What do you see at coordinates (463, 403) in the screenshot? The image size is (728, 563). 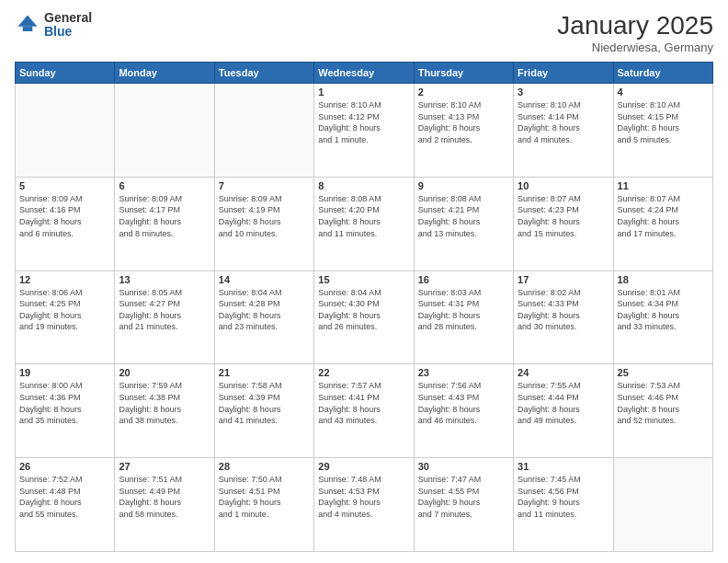 I see `day-info: Sunrise: 7:56 AM Sunset: 4:43 PM Dayligh…` at bounding box center [463, 403].